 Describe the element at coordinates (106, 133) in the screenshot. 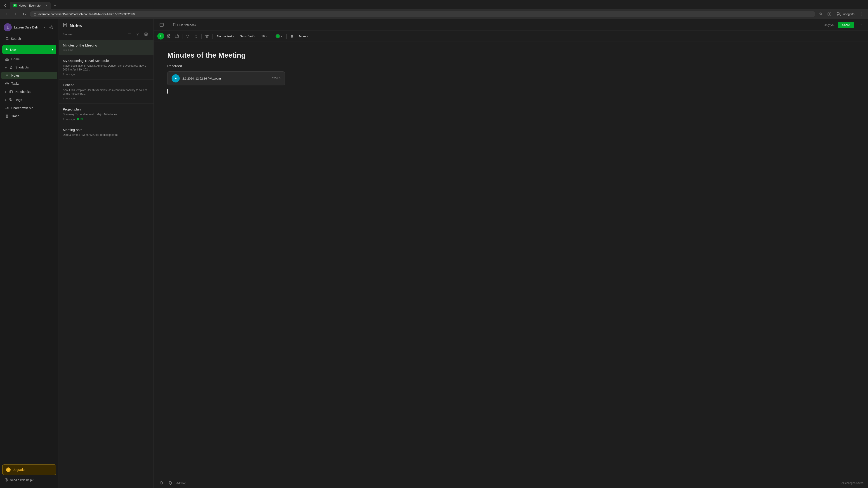

I see `note-item-5: Meeting note Date & Time 8 AM- 9 AM Goal…` at that location.